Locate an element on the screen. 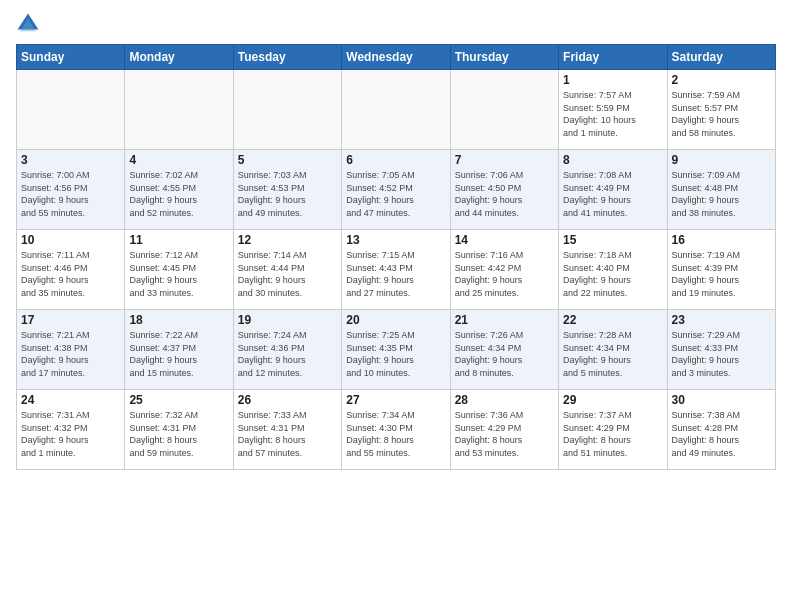 This screenshot has height=612, width=792. day-info: Sunrise: 7:29 AM Sunset: 4:33 PM Dayligh… is located at coordinates (722, 354).